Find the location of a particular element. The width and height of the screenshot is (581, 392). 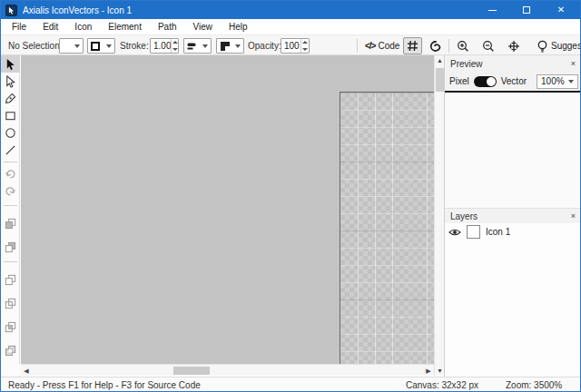

vertical-scroll-thumb is located at coordinates (439, 80).